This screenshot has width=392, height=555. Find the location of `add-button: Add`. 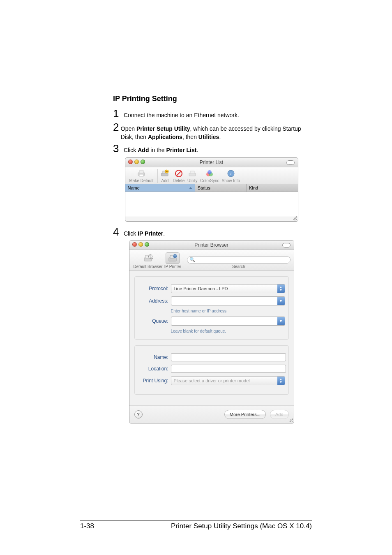

add-button: Add is located at coordinates (165, 176).